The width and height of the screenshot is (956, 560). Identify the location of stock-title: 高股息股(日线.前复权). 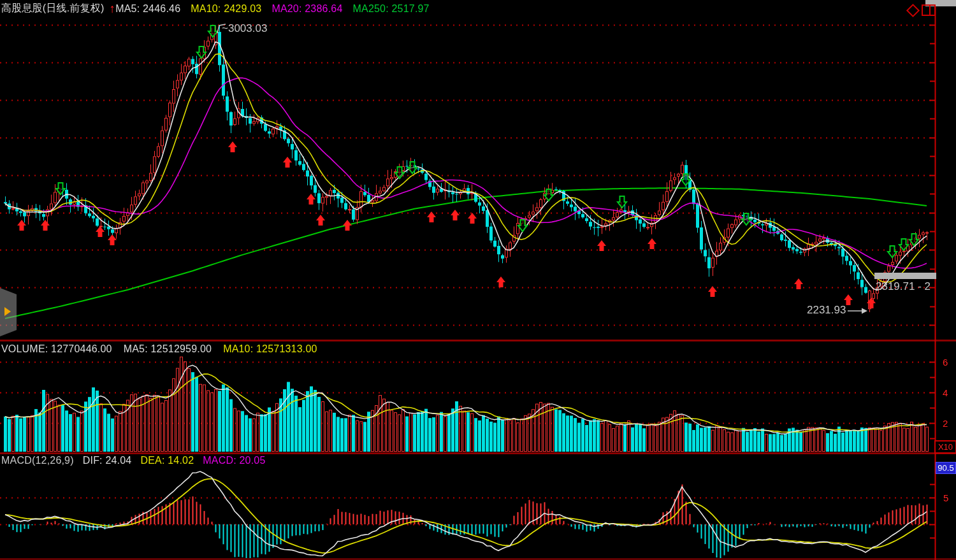
(53, 9).